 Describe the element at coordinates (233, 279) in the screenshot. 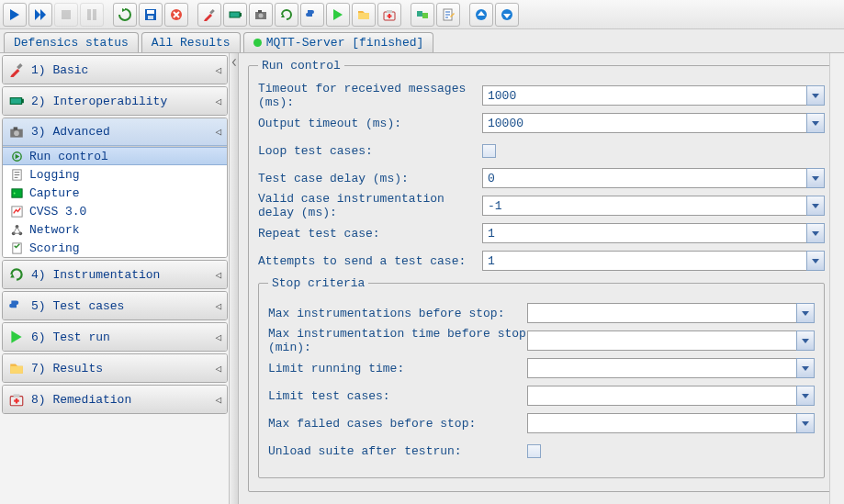

I see `sidebar-collapse-handle` at that location.